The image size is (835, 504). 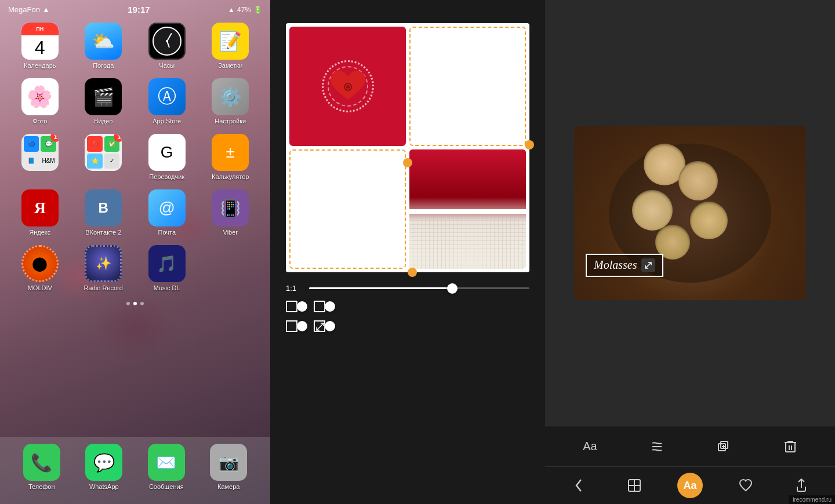 What do you see at coordinates (292, 326) in the screenshot?
I see `square-icon` at bounding box center [292, 326].